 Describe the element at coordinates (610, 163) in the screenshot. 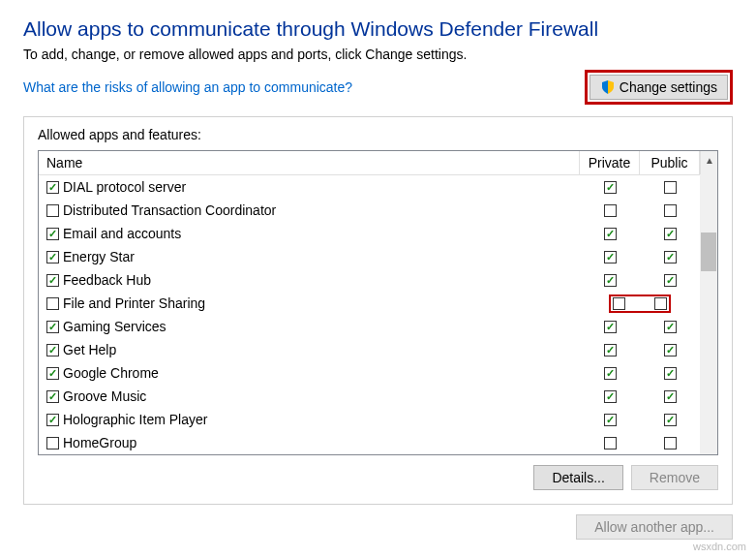

I see `column-private: Private` at that location.